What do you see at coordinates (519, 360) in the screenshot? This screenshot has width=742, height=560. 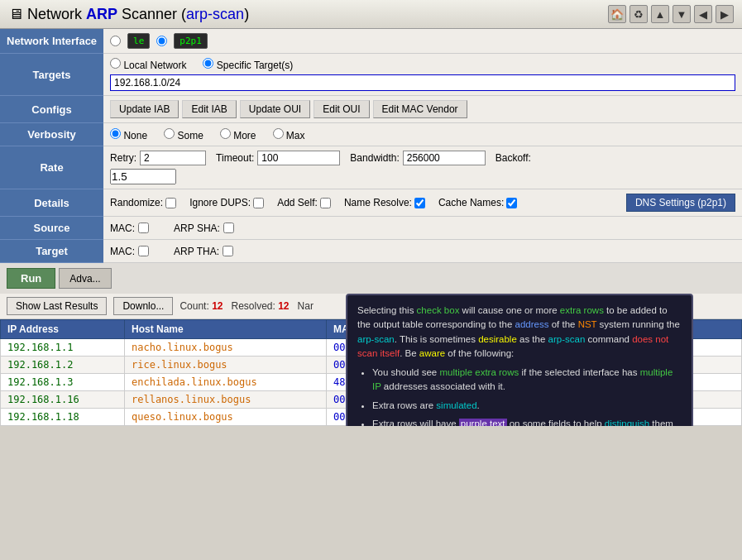 I see `add-self-tooltip: Selecting this check box will cause one …` at bounding box center [519, 360].